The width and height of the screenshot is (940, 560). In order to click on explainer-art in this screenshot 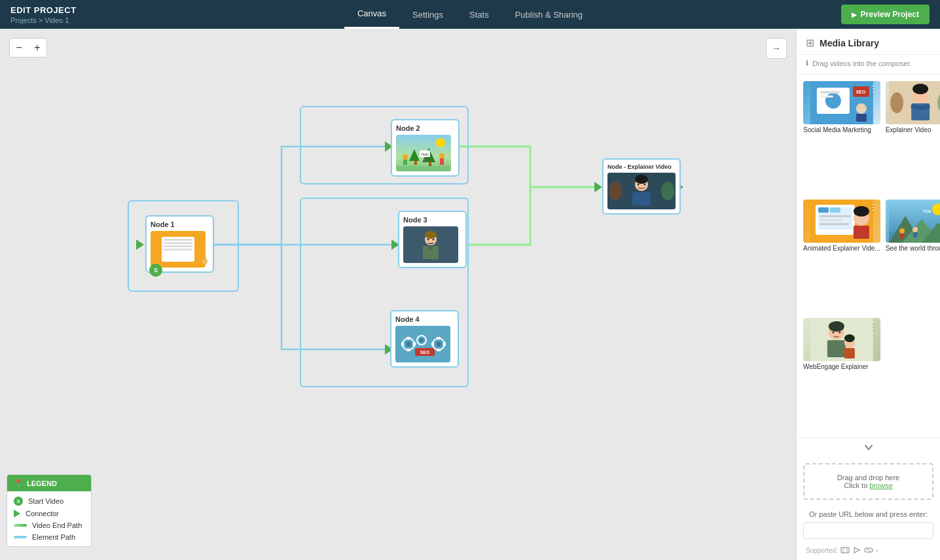, I will do `click(642, 191)`.